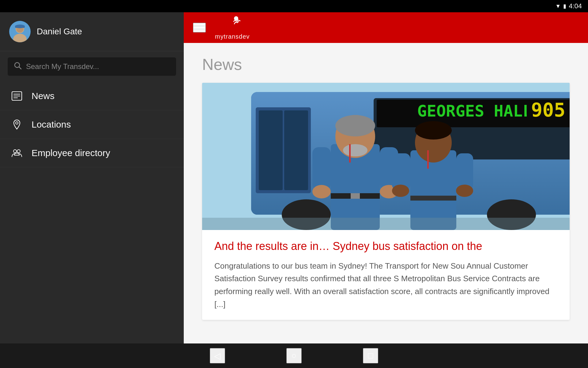 The width and height of the screenshot is (588, 368). What do you see at coordinates (92, 67) in the screenshot?
I see `search-bar` at bounding box center [92, 67].